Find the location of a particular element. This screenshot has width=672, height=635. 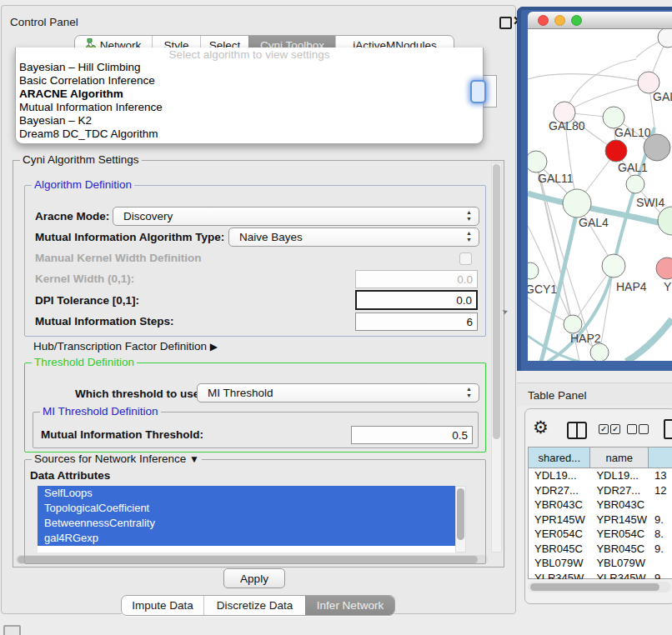

data-attributes-label: Data Attributes is located at coordinates (70, 475).